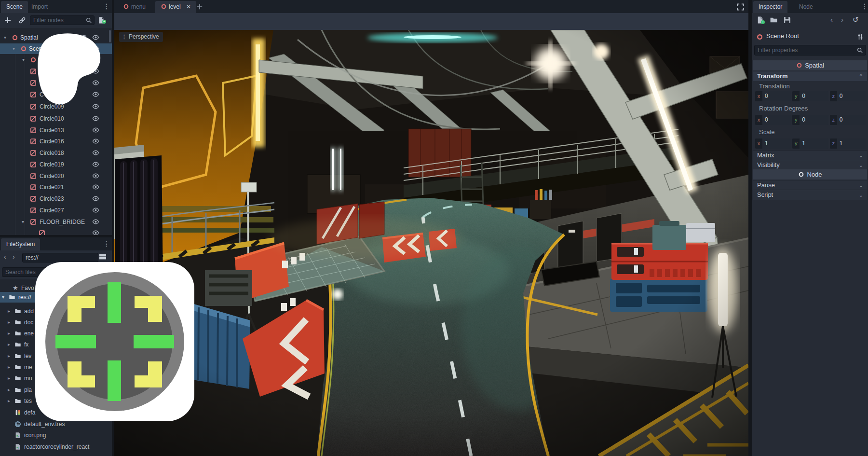  I want to click on load-resource-icon, so click(773, 20).